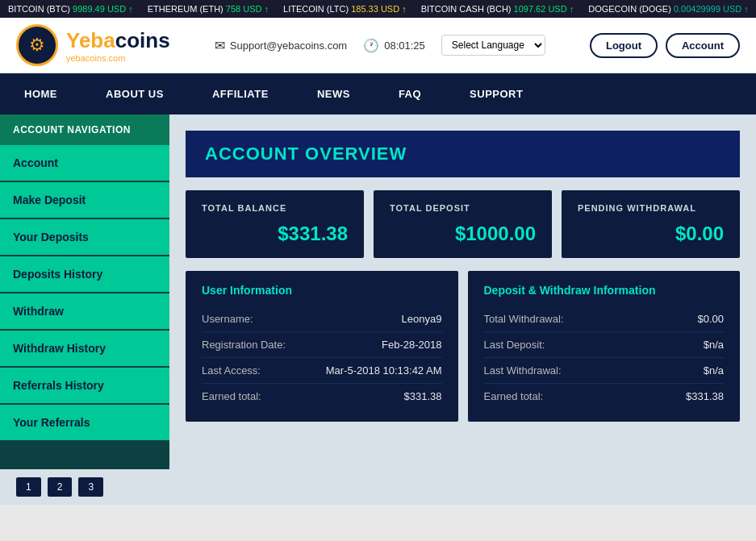 The image size is (756, 541). Describe the element at coordinates (244, 345) in the screenshot. I see `regdate-label: Registration Date:` at that location.